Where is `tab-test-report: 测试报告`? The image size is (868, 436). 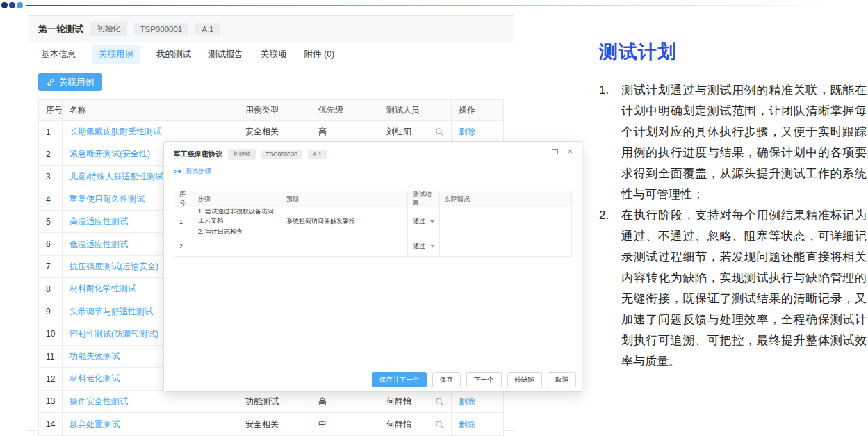
tab-test-report: 测试报告 is located at coordinates (226, 54).